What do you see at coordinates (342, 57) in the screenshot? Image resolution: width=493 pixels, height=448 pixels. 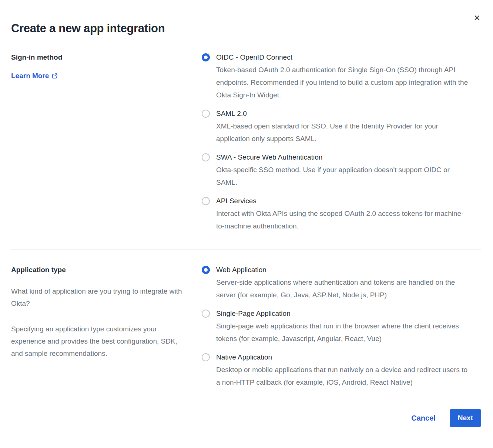 I see `radio-option-label: OIDC - OpenID Connect` at bounding box center [342, 57].